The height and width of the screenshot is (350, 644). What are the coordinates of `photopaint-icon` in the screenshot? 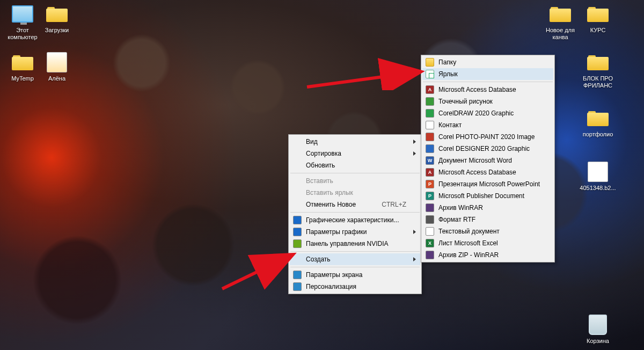 It's located at (430, 137).